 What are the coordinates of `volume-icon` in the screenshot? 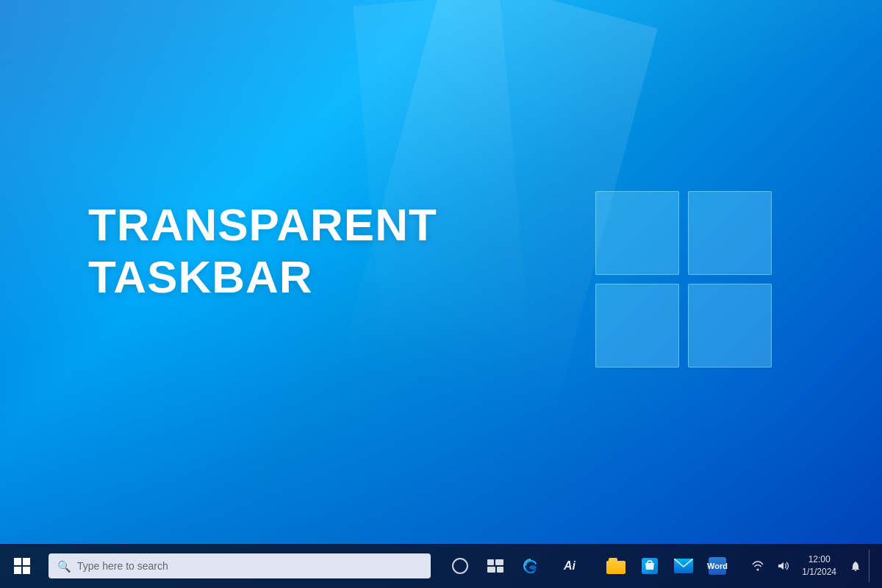 It's located at (783, 566).